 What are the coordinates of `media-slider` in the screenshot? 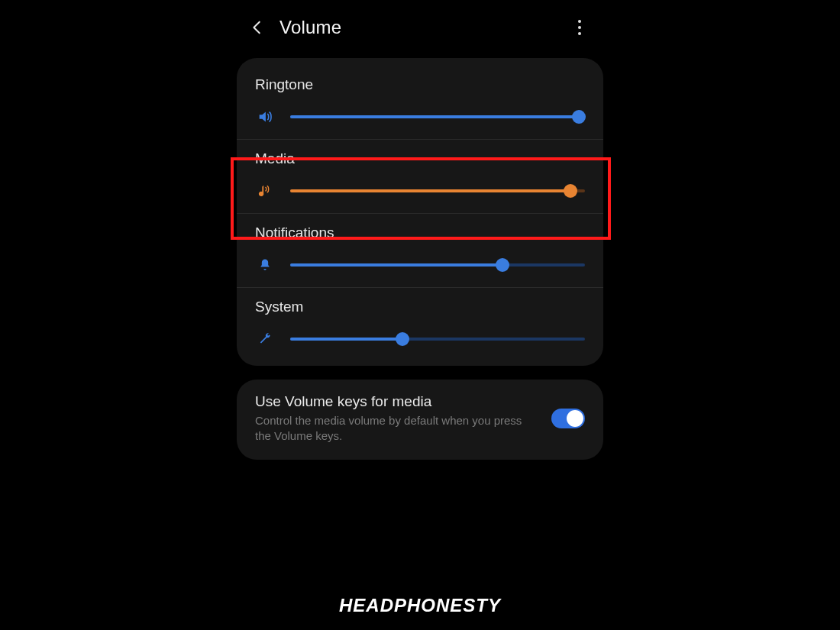 It's located at (438, 191).